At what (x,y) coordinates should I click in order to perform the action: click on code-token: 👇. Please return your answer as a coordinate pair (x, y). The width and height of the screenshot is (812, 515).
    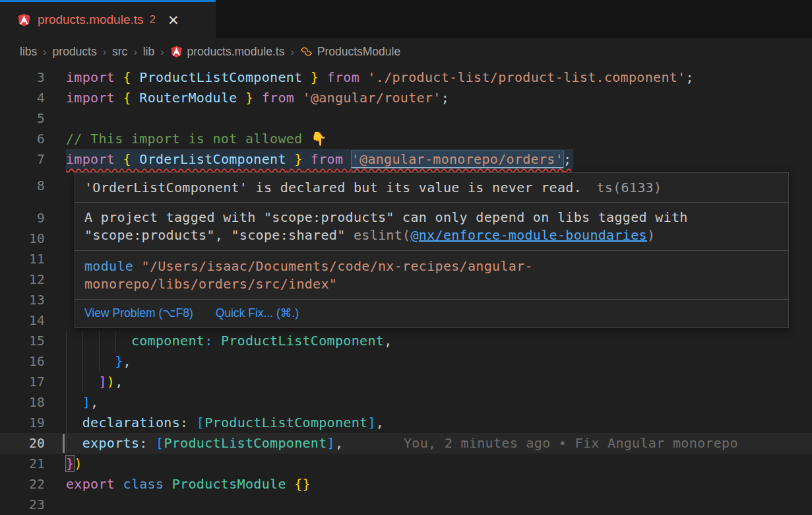
    Looking at the image, I should click on (319, 139).